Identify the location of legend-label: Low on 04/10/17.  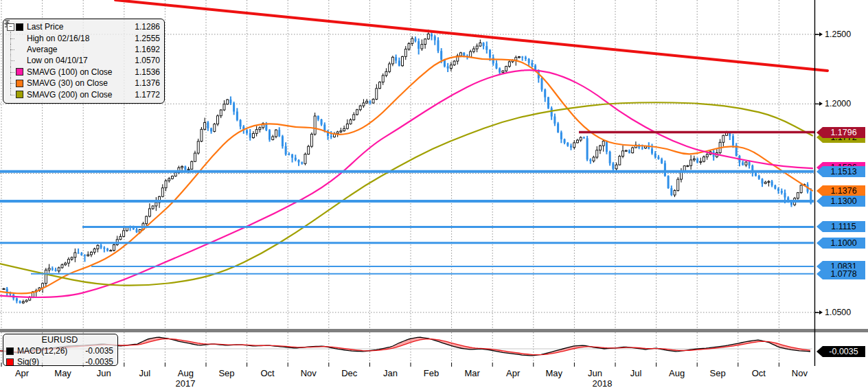
(78, 60).